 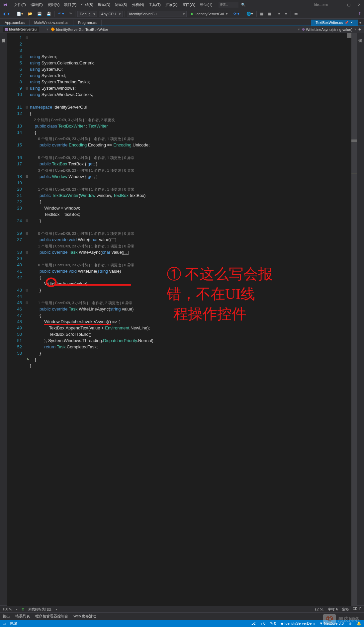 What do you see at coordinates (40, 14) in the screenshot?
I see `save-button: 💾` at bounding box center [40, 14].